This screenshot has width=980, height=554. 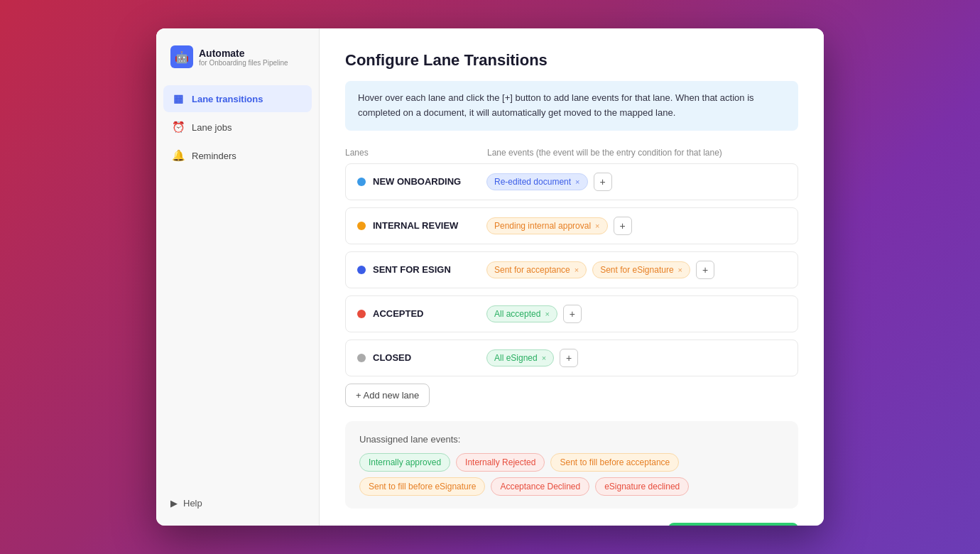 What do you see at coordinates (388, 395) in the screenshot?
I see `add-lane-button: + Add new lane` at bounding box center [388, 395].